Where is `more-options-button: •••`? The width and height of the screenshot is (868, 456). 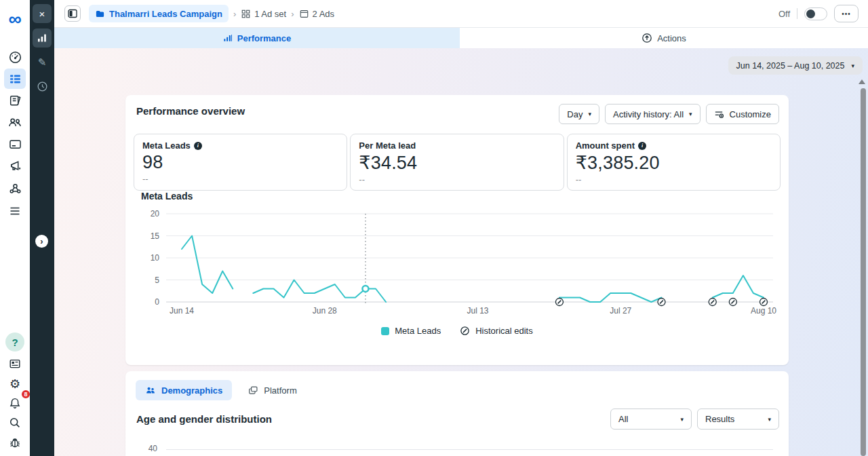 more-options-button: ••• is located at coordinates (846, 14).